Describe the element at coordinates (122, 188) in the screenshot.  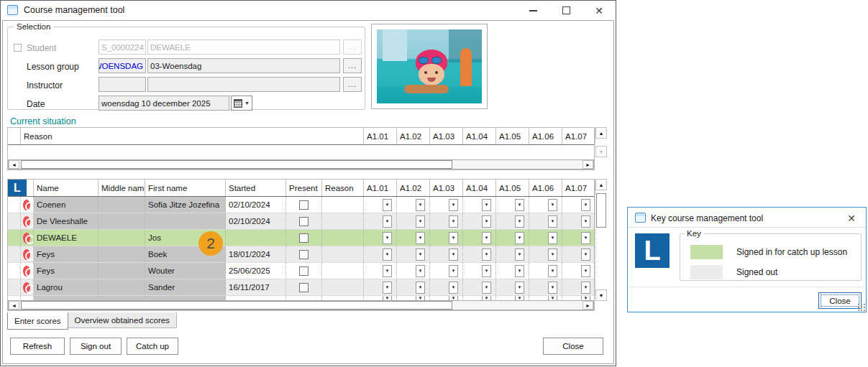
I see `column-header-middle-name: Middle name` at that location.